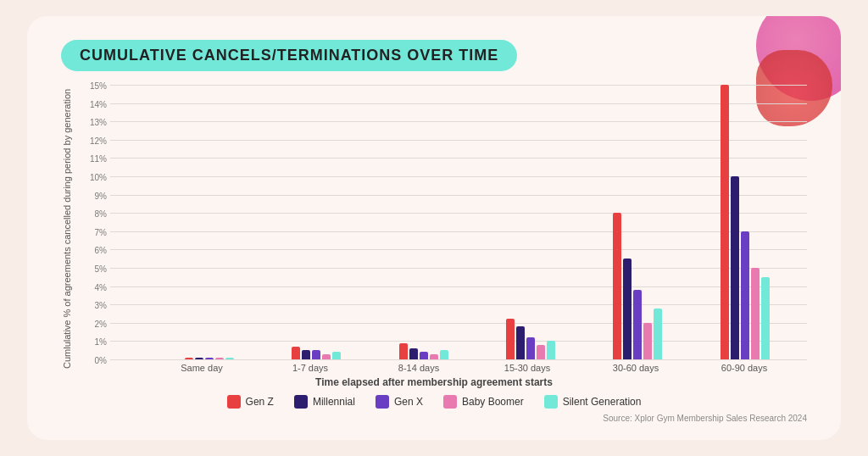  Describe the element at coordinates (744, 366) in the screenshot. I see `x-label: 60-90 days` at that location.